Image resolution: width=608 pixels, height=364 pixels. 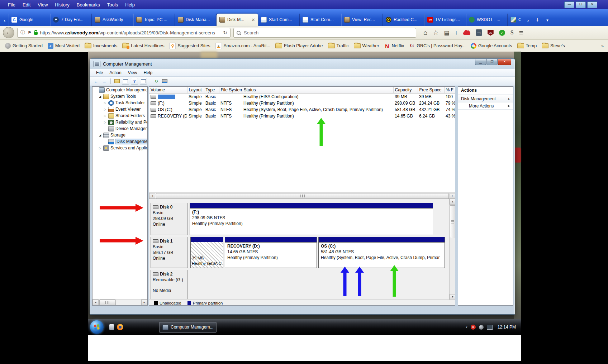 What do you see at coordinates (62, 5) in the screenshot?
I see `menu-history: History` at bounding box center [62, 5].